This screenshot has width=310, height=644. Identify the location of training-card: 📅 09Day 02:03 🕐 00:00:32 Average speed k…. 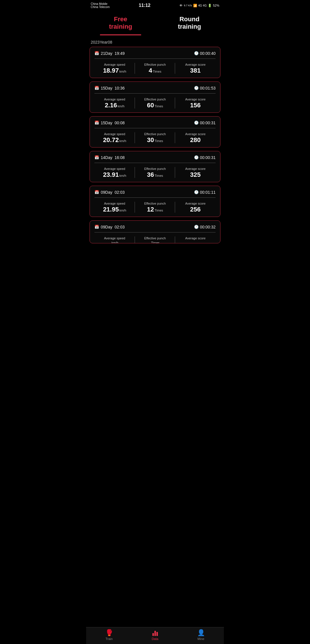
(155, 232).